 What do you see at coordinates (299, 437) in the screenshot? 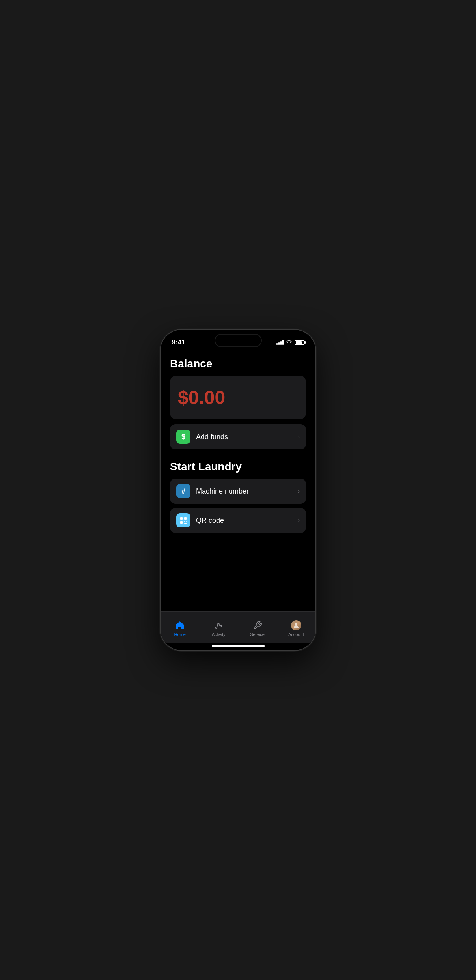
I see `add-funds-chevron: ›` at bounding box center [299, 437].